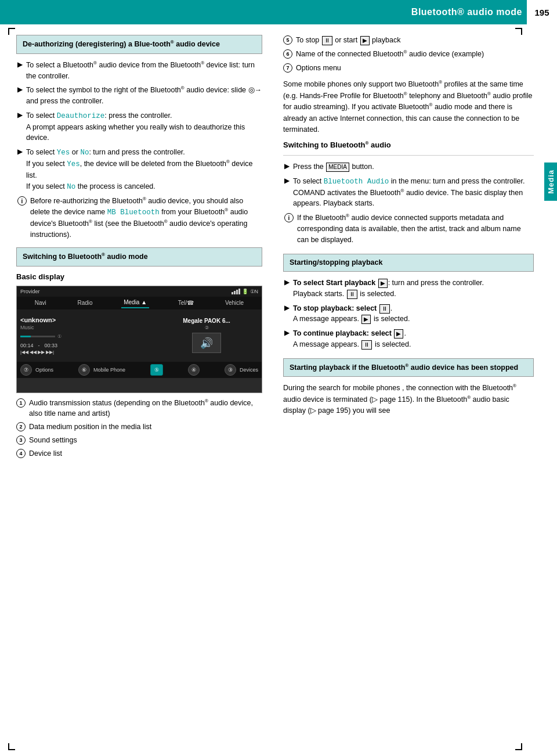 The height and width of the screenshot is (756, 557). What do you see at coordinates (408, 314) in the screenshot?
I see `bullet-item: ▶ To stop playback: select ⏸.A message a…` at bounding box center [408, 314].